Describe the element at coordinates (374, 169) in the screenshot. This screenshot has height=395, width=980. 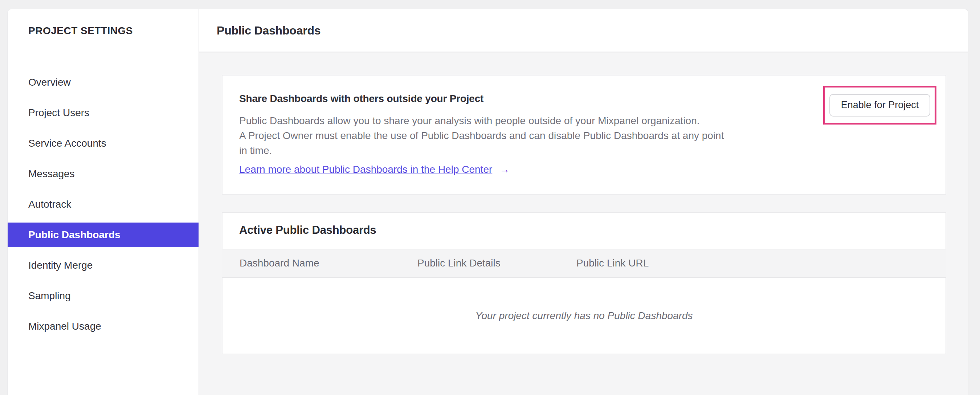
I see `learn-more-link: Learn more about Public Dashboards in th…` at that location.